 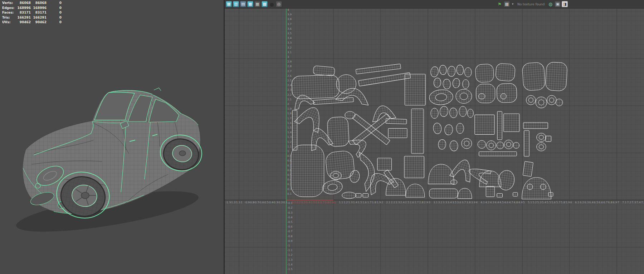 I want to click on svg-text: 3.2, so click(x=440, y=202).